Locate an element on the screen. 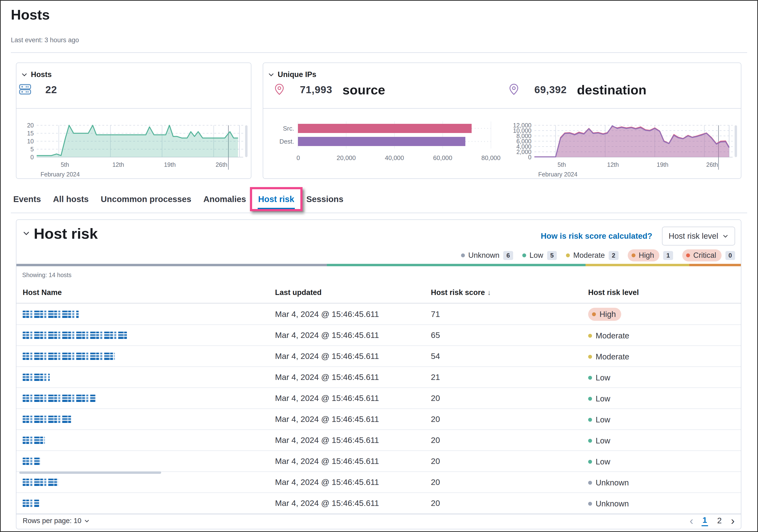 The height and width of the screenshot is (532, 758). tab-uncommon-processes: Uncommon processes is located at coordinates (146, 200).